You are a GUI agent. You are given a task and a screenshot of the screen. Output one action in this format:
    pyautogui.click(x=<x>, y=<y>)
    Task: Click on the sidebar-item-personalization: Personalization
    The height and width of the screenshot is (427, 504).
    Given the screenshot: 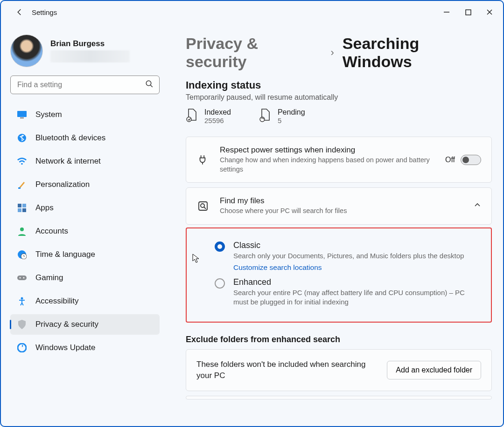 What is the action you would take?
    pyautogui.click(x=85, y=185)
    